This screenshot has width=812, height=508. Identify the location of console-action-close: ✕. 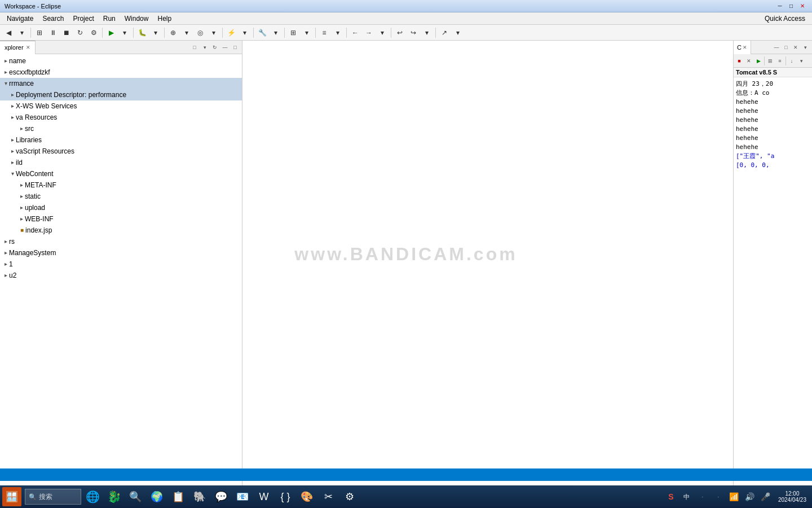
(796, 47).